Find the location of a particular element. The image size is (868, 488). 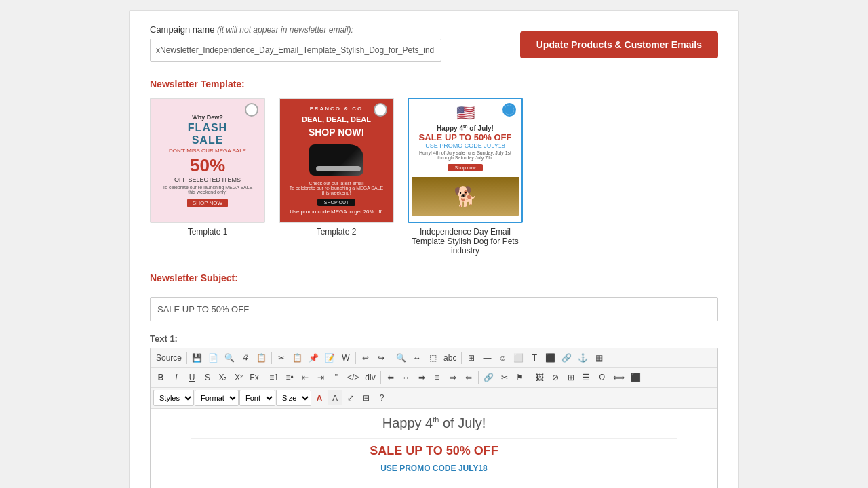

italic-button: I is located at coordinates (176, 378).